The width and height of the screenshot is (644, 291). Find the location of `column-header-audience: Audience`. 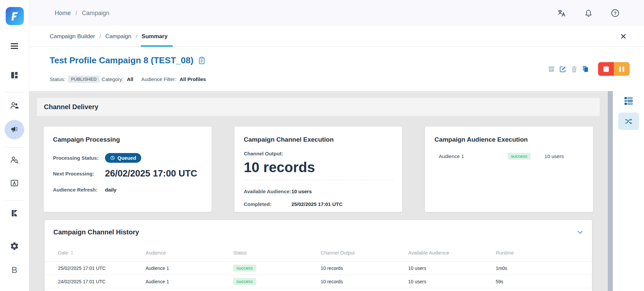

column-header-audience: Audience is located at coordinates (189, 253).